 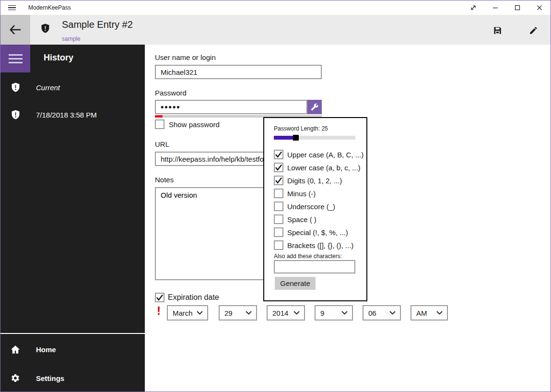 What do you see at coordinates (15, 30) in the screenshot?
I see `back-button` at bounding box center [15, 30].